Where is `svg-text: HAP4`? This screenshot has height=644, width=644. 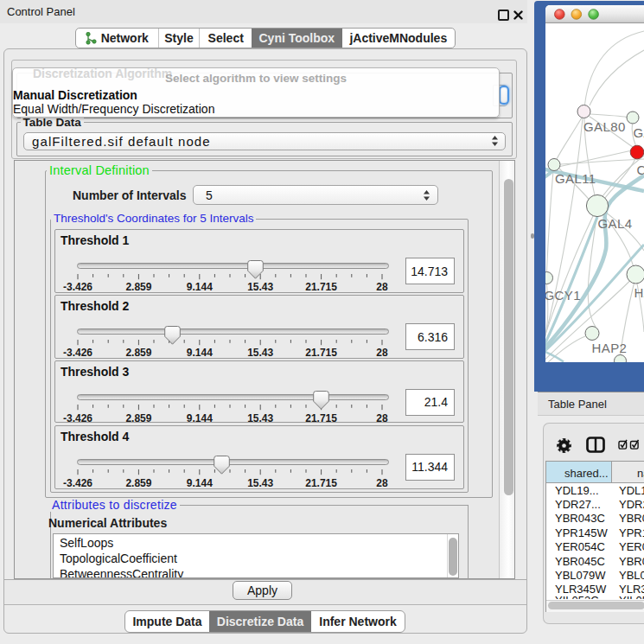 svg-text: HAP4 is located at coordinates (640, 292).